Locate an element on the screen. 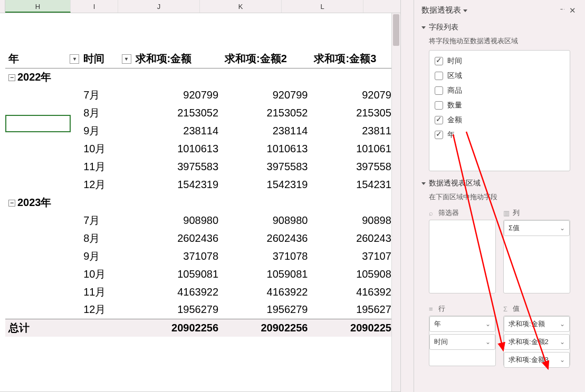 Image resolution: width=585 pixels, height=392 pixels. scrollbar-thumb is located at coordinates (396, 30).